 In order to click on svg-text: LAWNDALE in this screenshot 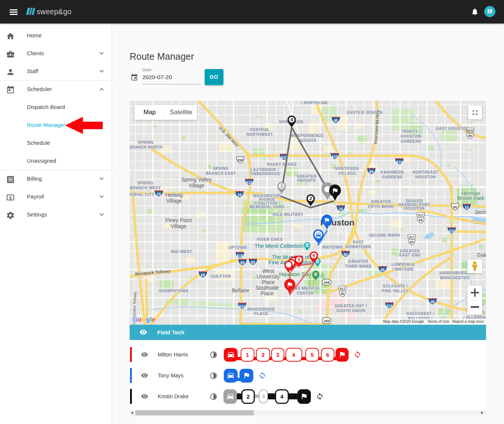, I will do `click(403, 264)`.